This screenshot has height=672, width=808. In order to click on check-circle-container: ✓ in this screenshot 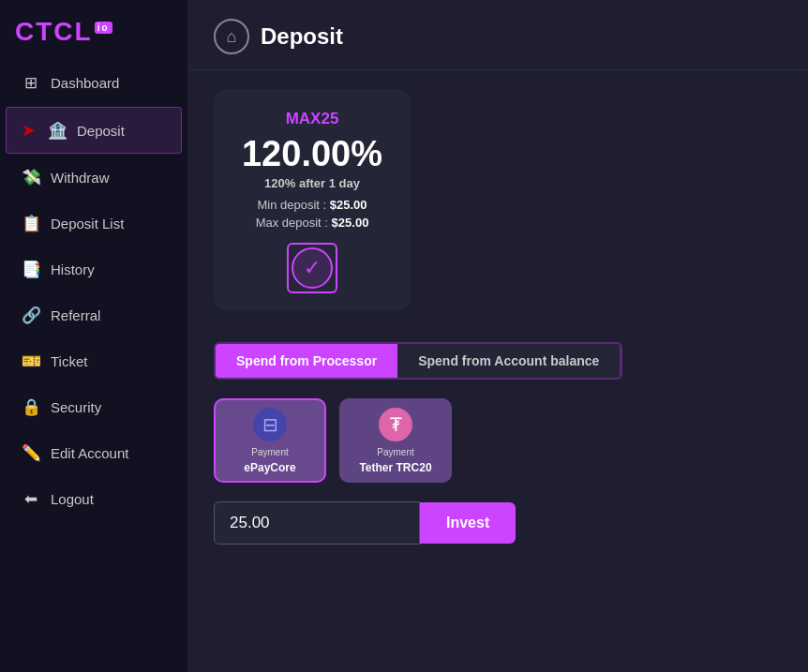, I will do `click(312, 268)`.